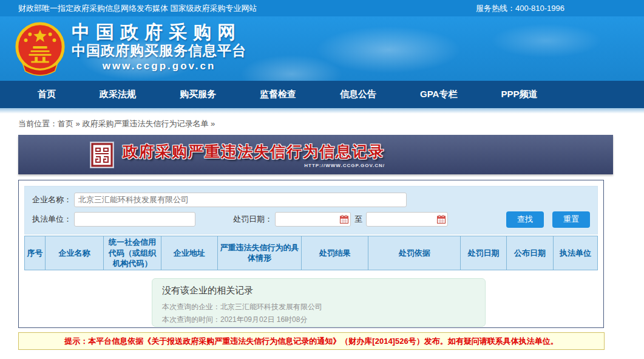  What do you see at coordinates (254, 152) in the screenshot?
I see `banner-title: 政府采购严重违法失信行为信息记录` at bounding box center [254, 152].